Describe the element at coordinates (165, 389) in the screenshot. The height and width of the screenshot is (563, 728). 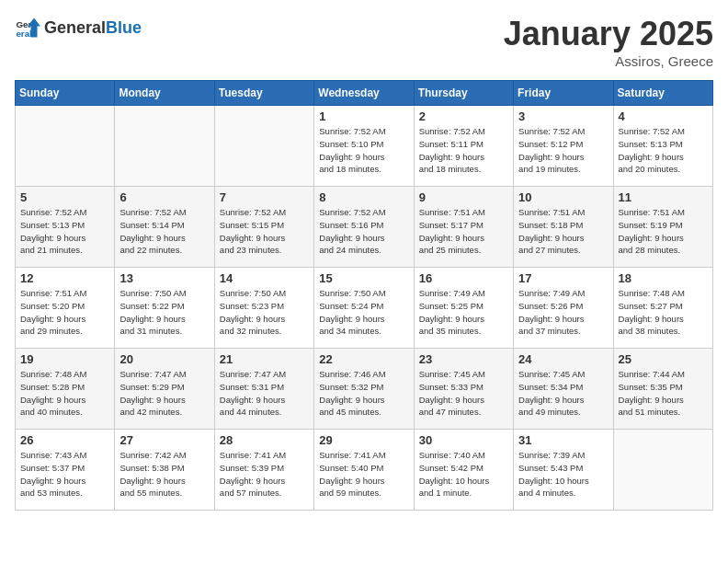
I see `calendar-cell: 20Sunrise: 7:47 AM Sunset: 5:29 PM Dayli…` at that location.